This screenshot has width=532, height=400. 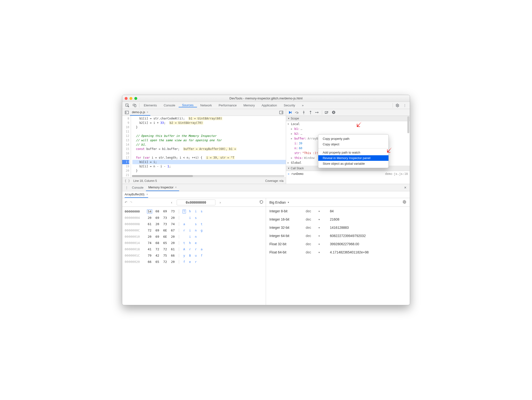 I want to click on tabs-overflow-icon: », so click(x=303, y=105).